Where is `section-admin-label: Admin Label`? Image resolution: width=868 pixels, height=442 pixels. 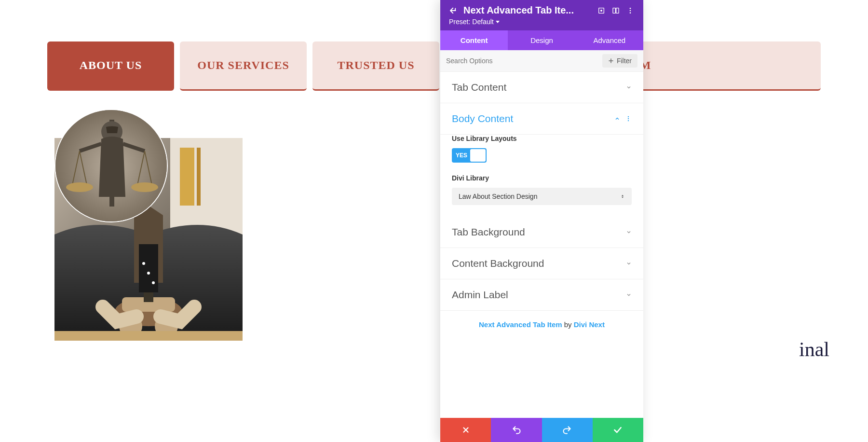
section-admin-label: Admin Label is located at coordinates (542, 295).